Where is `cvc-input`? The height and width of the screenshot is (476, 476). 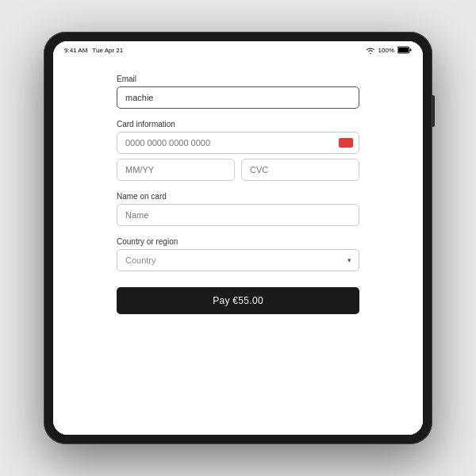
cvc-input is located at coordinates (300, 170).